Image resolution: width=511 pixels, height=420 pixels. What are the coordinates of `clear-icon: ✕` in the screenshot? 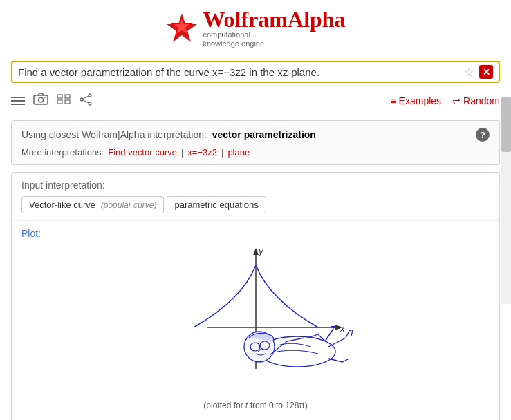 It's located at (486, 72).